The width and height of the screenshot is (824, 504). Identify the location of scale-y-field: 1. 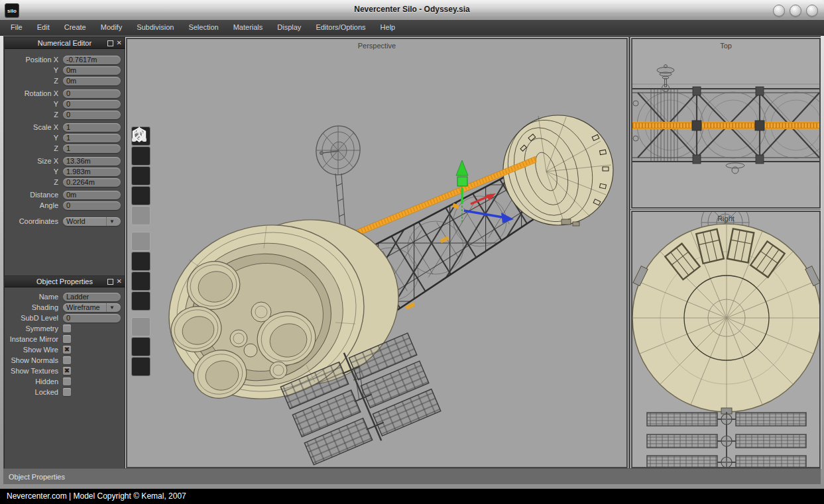
(91, 138).